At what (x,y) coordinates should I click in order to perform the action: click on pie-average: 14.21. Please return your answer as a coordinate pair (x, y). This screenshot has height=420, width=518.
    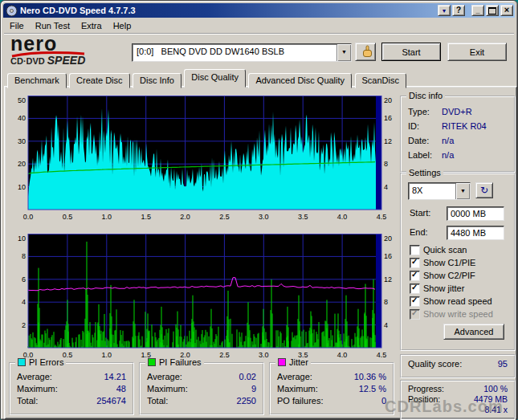
    Looking at the image, I should click on (115, 377).